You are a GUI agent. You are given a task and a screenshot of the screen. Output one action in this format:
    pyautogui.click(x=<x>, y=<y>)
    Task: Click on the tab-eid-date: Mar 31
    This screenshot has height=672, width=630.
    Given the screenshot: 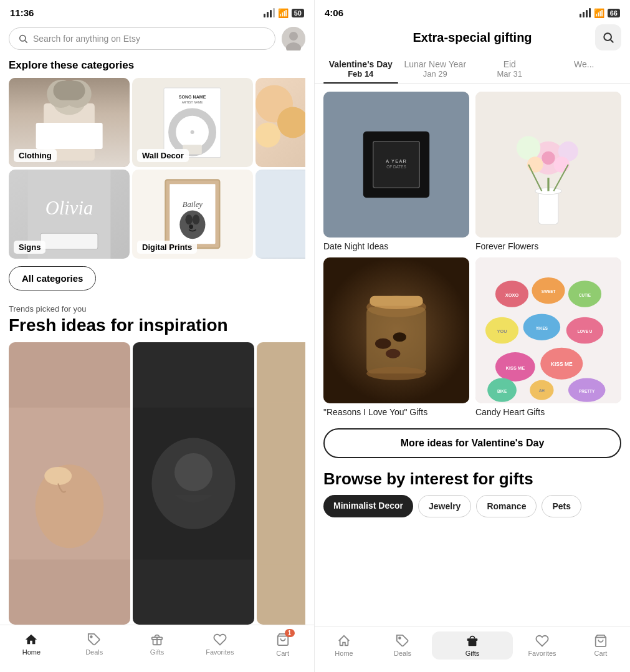 What is the action you would take?
    pyautogui.click(x=510, y=74)
    